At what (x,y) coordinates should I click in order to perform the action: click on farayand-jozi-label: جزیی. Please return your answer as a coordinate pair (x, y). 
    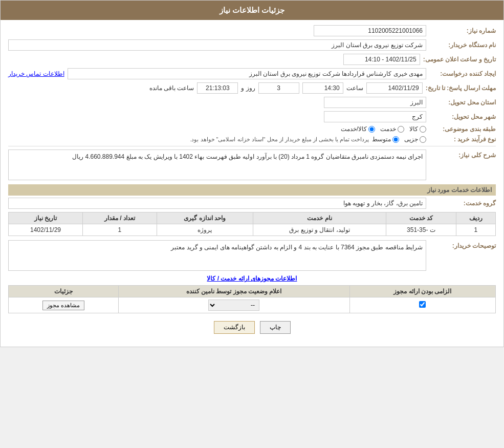
    Looking at the image, I should click on (411, 139).